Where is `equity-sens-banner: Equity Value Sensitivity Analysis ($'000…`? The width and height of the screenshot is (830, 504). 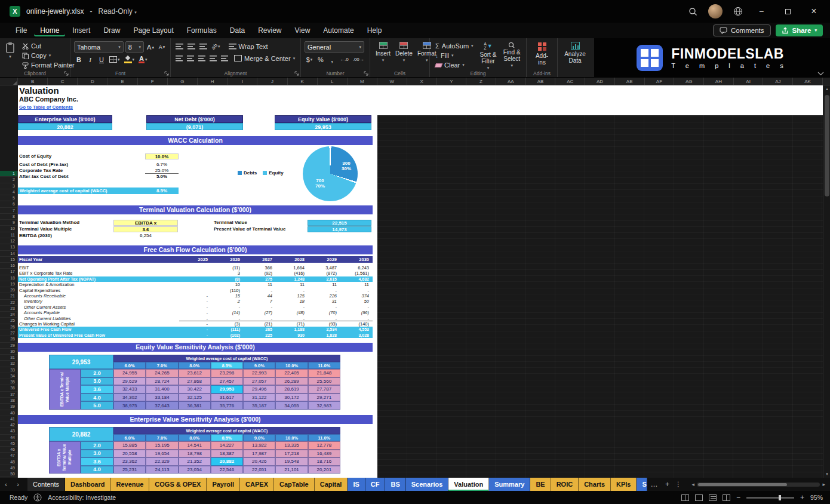
equity-sens-banner: Equity Value Sensitivity Analysis ($'000… is located at coordinates (195, 348).